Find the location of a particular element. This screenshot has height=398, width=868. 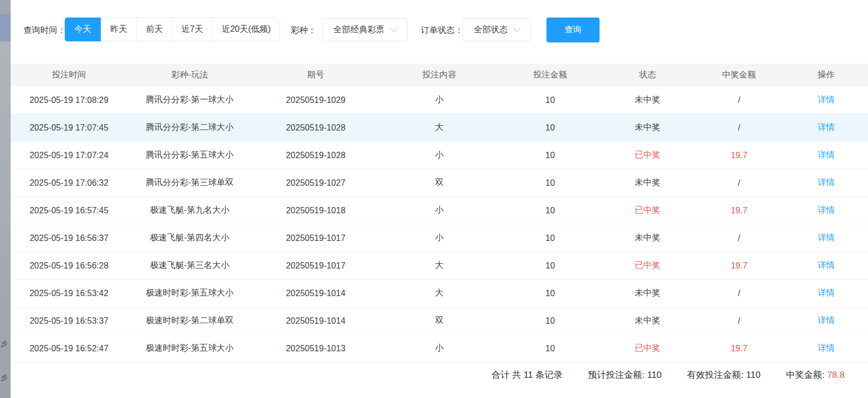

cell-issue-number: 20250519-1029 is located at coordinates (316, 100).